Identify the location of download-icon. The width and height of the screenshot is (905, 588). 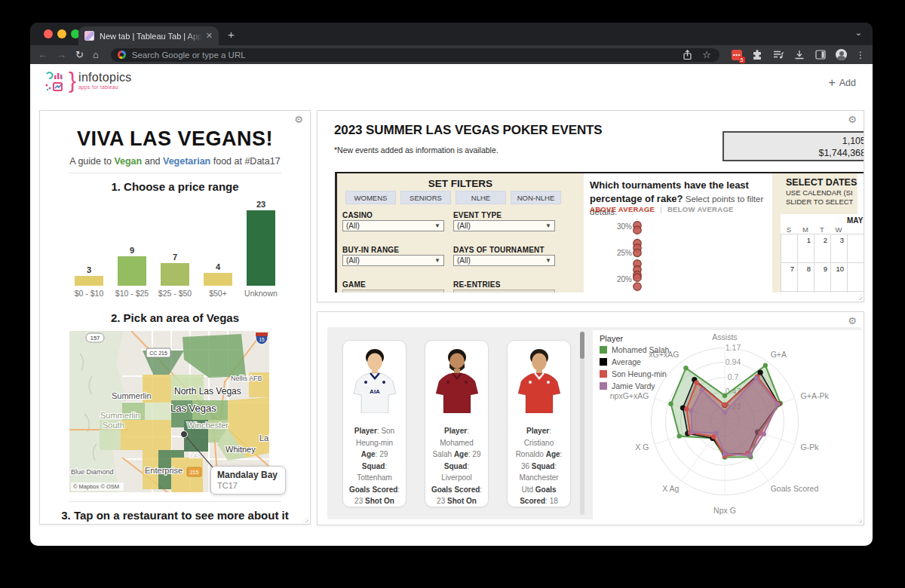
(799, 55).